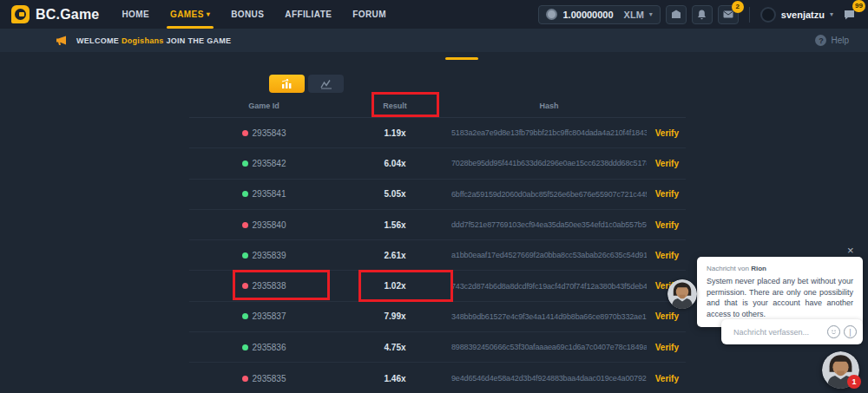  What do you see at coordinates (437, 347) in the screenshot?
I see `table-row: 2935836 4.75x 8988392450666c53f30afaaaea…` at bounding box center [437, 347].